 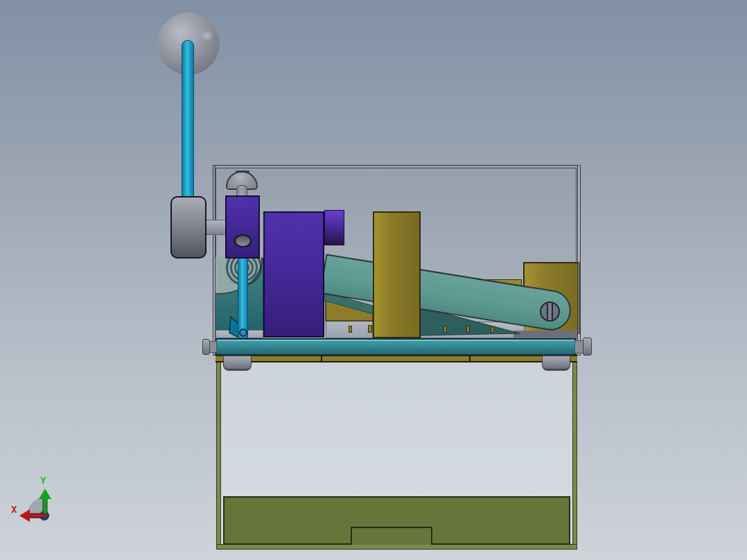 I want to click on triad-x-axis-arrowhead, so click(x=25, y=516).